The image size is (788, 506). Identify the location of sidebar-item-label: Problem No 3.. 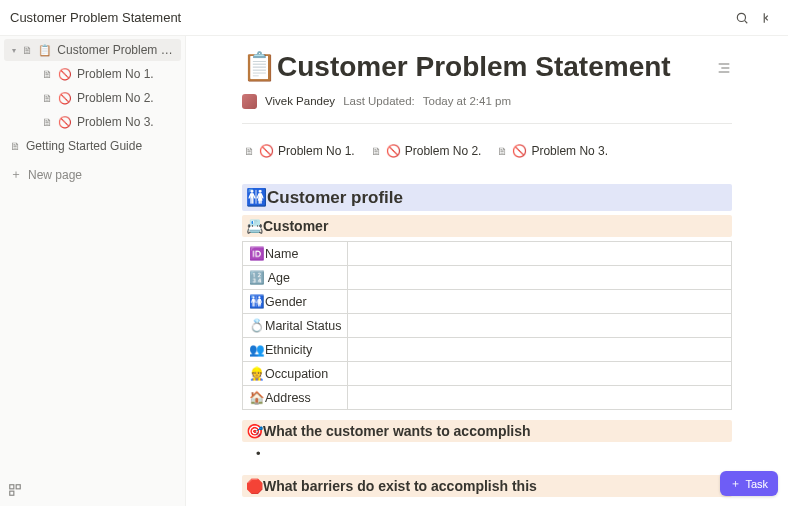
(116, 122).